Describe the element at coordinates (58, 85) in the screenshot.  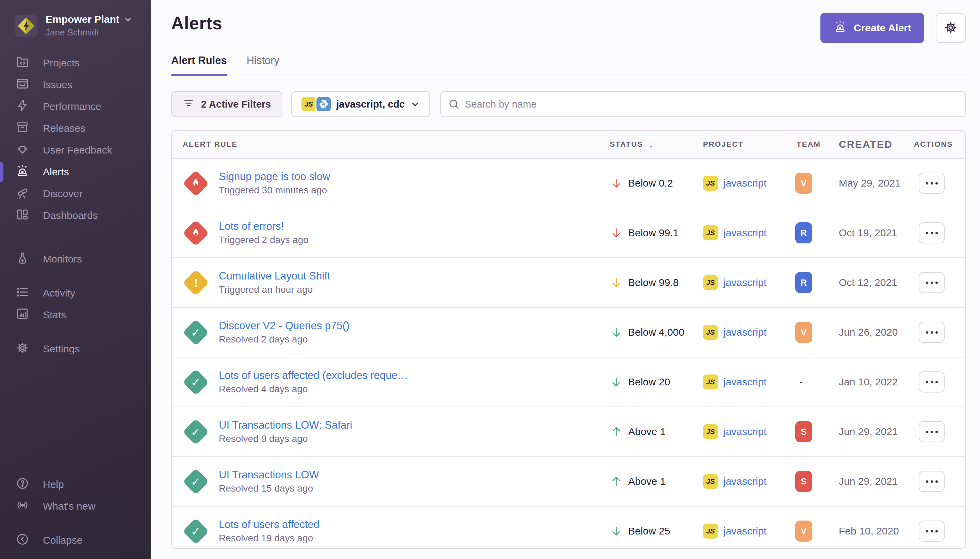
I see `sidebar-item-label: Issues` at that location.